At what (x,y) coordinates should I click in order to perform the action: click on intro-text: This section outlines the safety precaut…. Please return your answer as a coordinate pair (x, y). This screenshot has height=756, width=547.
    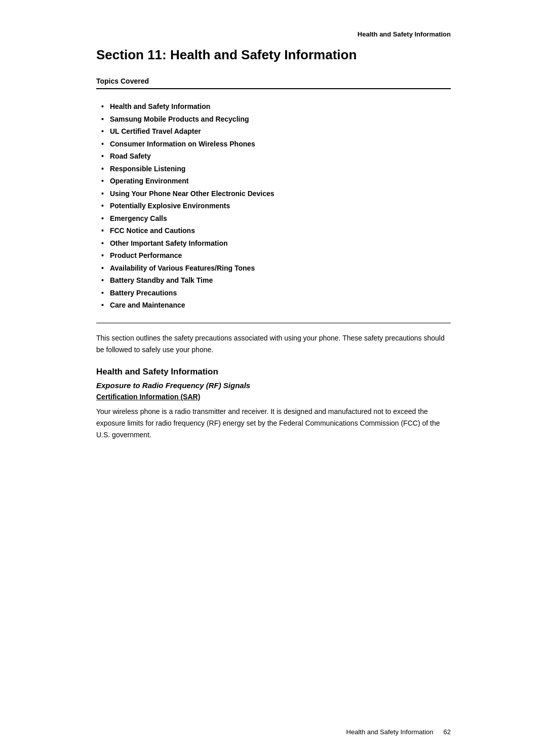
    Looking at the image, I should click on (274, 344).